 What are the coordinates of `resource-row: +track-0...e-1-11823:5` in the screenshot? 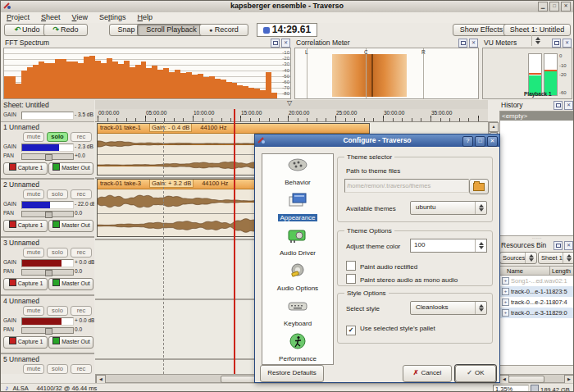 It's located at (537, 292).